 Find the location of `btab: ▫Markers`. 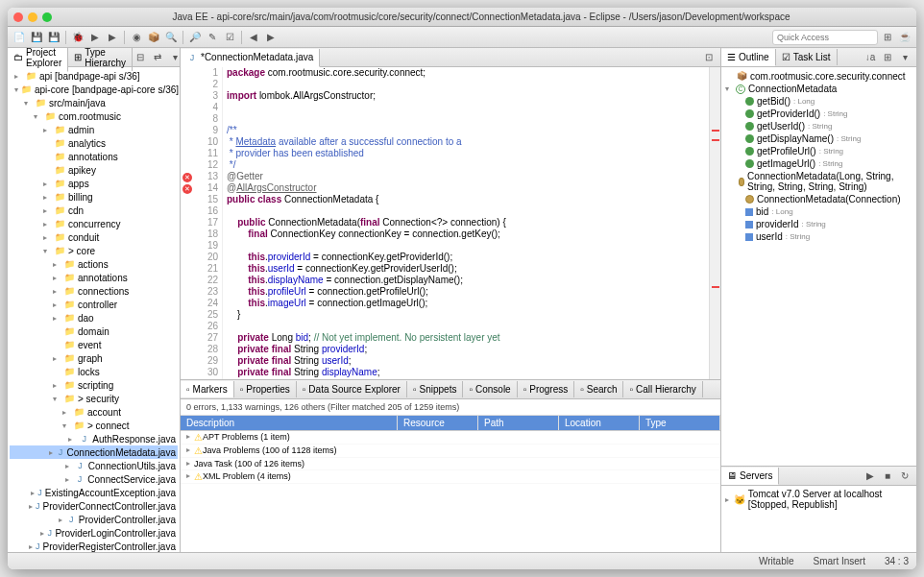

btab: ▫Markers is located at coordinates (207, 390).